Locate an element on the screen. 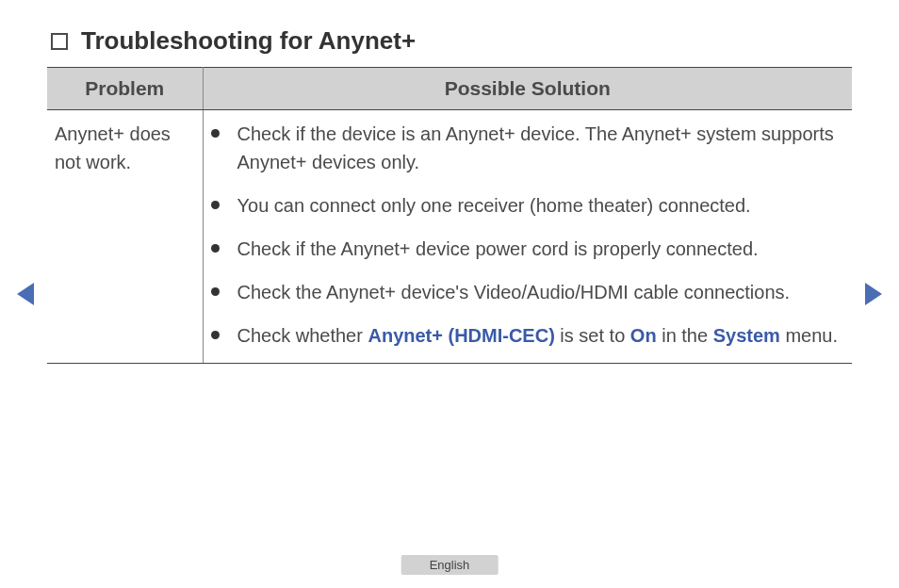  col-header-solution: Possible Solution is located at coordinates (528, 89).